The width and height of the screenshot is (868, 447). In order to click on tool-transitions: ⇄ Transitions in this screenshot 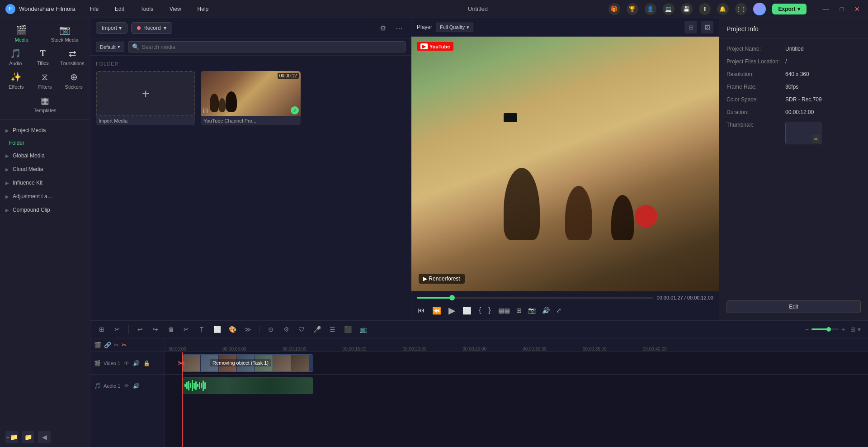, I will do `click(72, 57)`.